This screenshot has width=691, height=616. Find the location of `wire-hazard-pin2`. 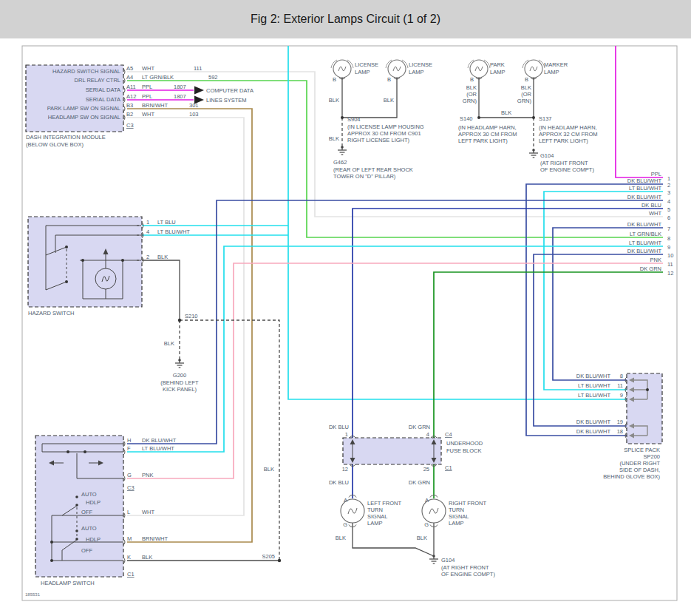

wire-hazard-pin2 is located at coordinates (161, 290).